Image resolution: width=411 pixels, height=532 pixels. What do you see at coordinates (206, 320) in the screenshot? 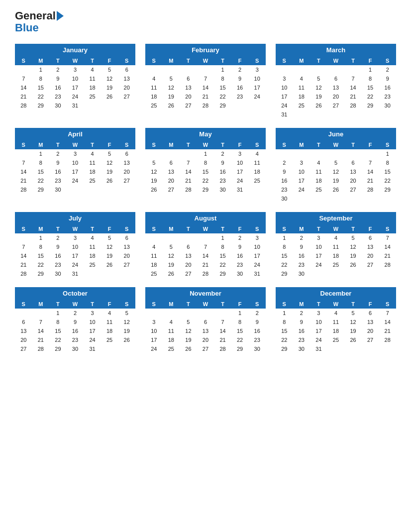
I see `month-calendar-november: NovemberSMTWTFS1234567891011121314151617…` at bounding box center [206, 320].